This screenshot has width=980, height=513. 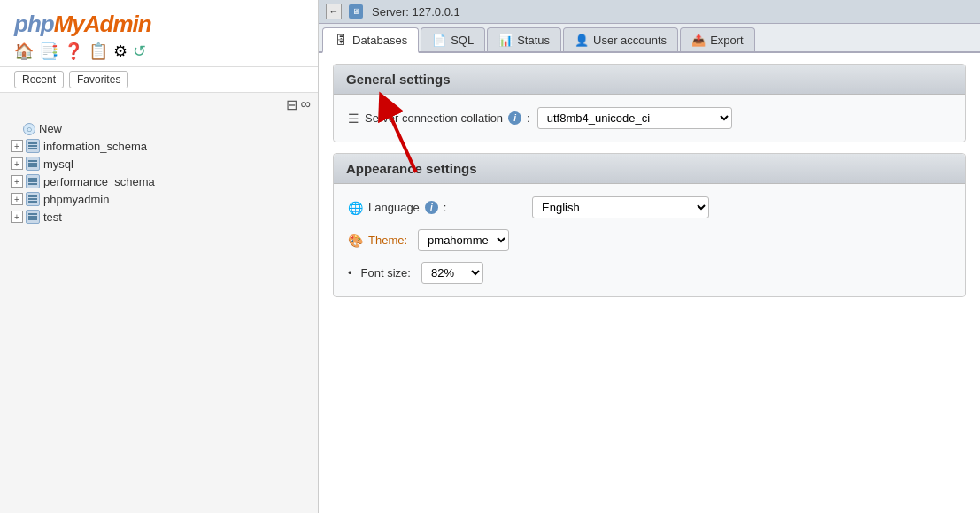 I want to click on db-name: test, so click(x=53, y=218).